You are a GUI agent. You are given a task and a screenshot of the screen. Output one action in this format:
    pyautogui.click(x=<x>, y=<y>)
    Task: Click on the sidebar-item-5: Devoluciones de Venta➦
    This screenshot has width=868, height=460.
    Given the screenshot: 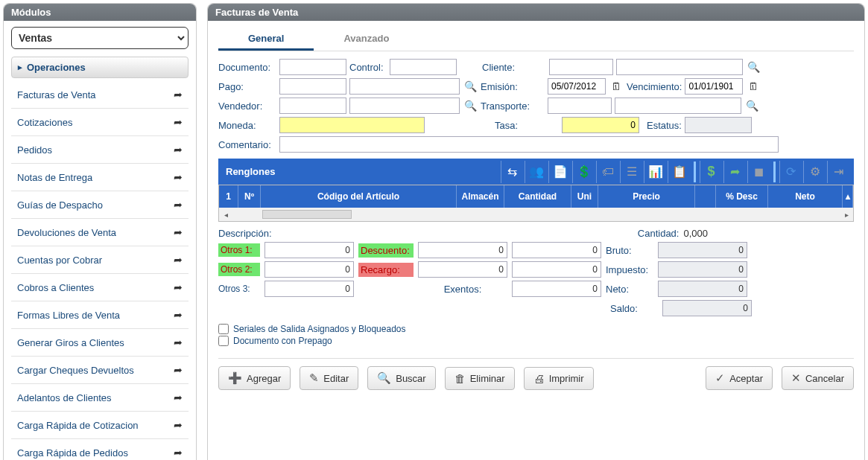 What is the action you would take?
    pyautogui.click(x=100, y=232)
    